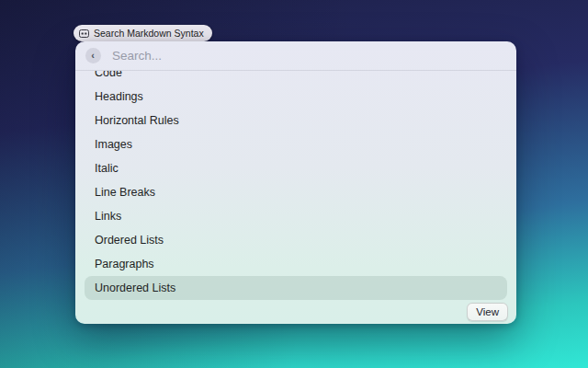 This screenshot has width=588, height=368. Describe the element at coordinates (296, 288) in the screenshot. I see `list-item: Unordered Lists` at that location.